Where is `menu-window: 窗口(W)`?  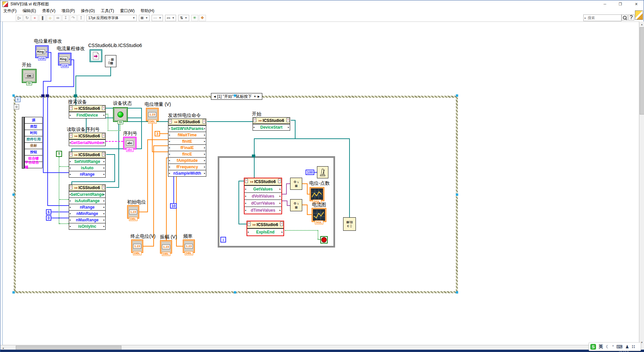
menu-window: 窗口(W) is located at coordinates (127, 11).